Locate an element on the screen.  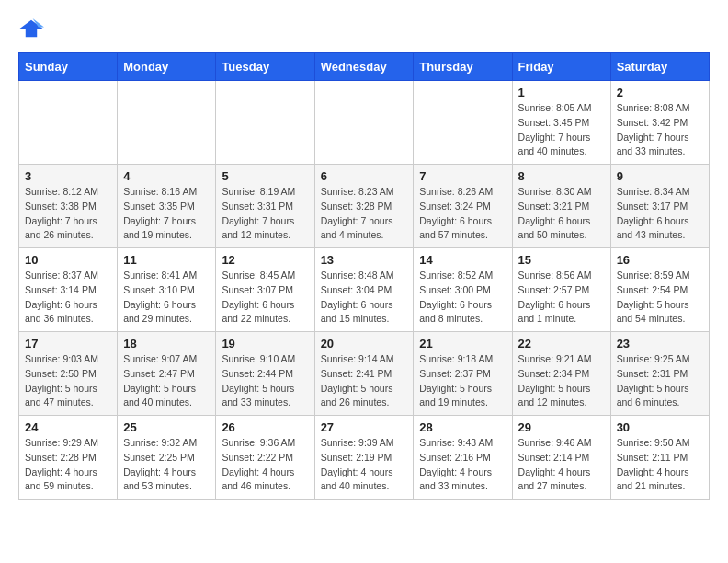
day-number: 30 is located at coordinates (660, 427).